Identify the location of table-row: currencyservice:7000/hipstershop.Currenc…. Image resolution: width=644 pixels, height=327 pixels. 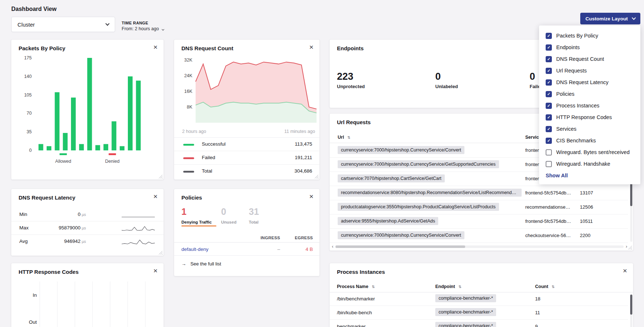
(479, 236).